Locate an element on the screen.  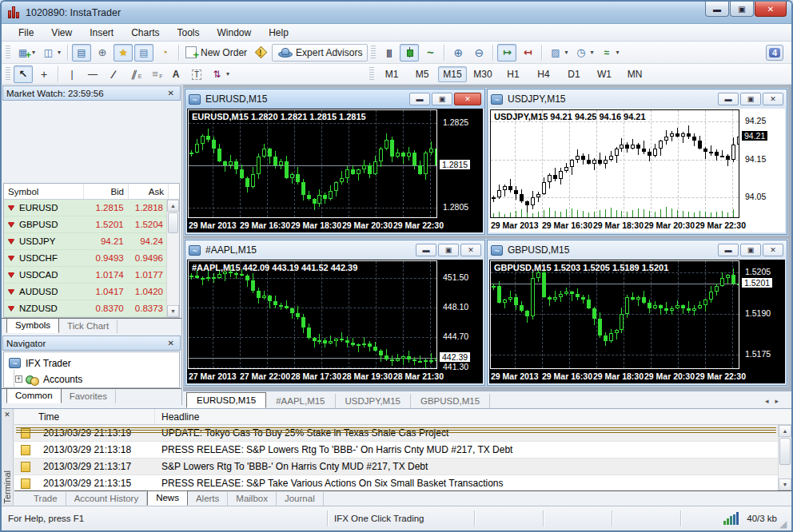
menu-item-file: File is located at coordinates (26, 33).